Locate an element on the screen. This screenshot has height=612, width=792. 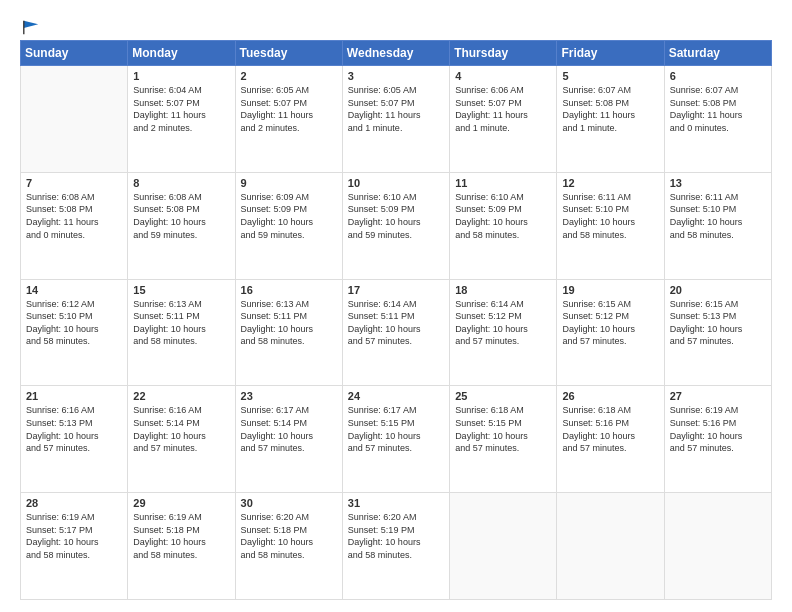
day-number: 3 is located at coordinates (396, 76).